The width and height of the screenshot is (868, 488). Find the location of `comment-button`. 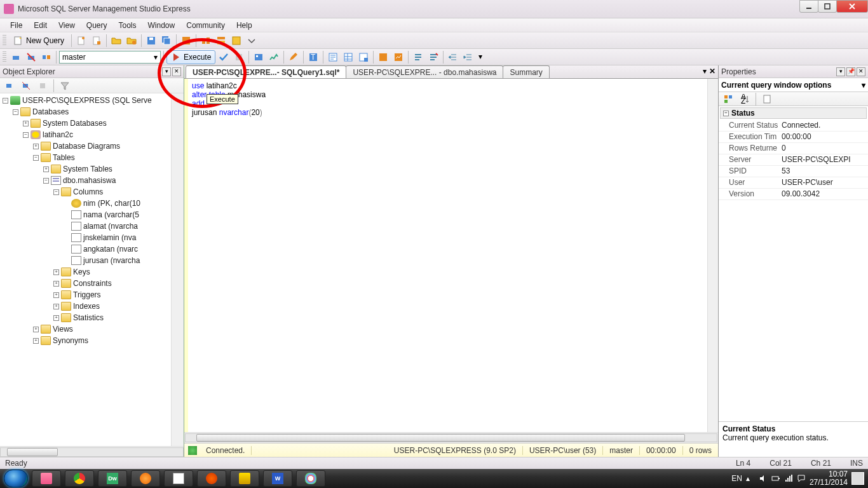

comment-button is located at coordinates (418, 57).